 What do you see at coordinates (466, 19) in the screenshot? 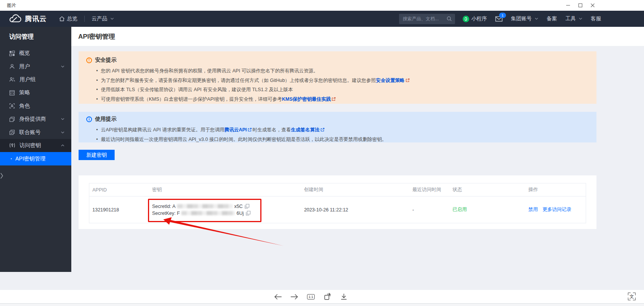
I see `mini-program-icon` at bounding box center [466, 19].